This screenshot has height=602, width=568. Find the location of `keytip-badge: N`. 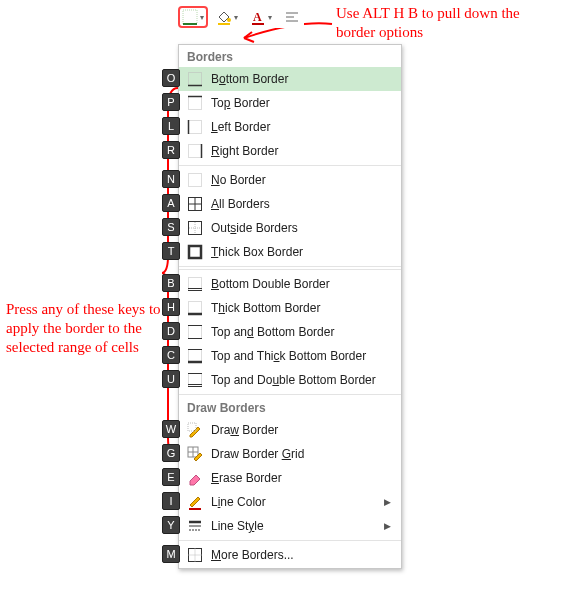

keytip-badge: N is located at coordinates (171, 179).